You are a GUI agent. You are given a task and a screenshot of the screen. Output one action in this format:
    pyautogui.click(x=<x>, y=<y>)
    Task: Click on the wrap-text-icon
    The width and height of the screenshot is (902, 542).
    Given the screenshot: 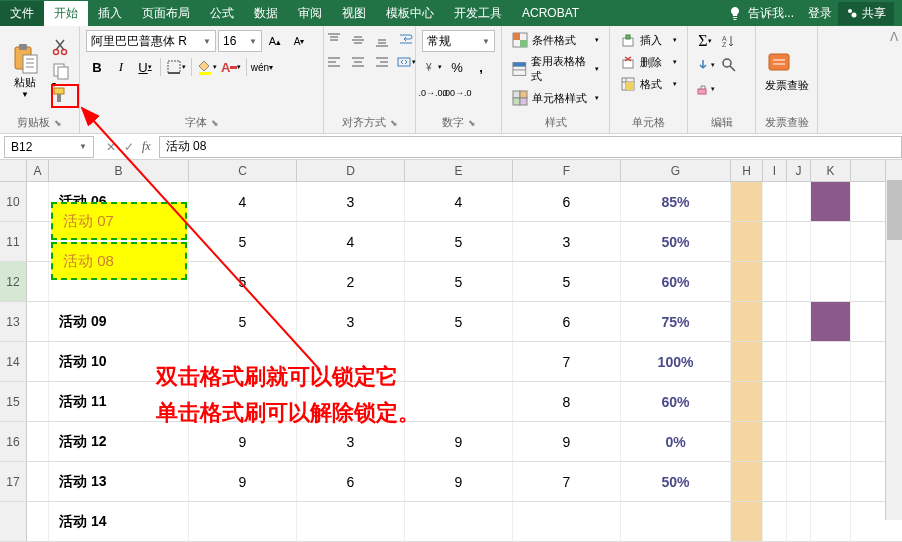 What is the action you would take?
    pyautogui.click(x=406, y=40)
    